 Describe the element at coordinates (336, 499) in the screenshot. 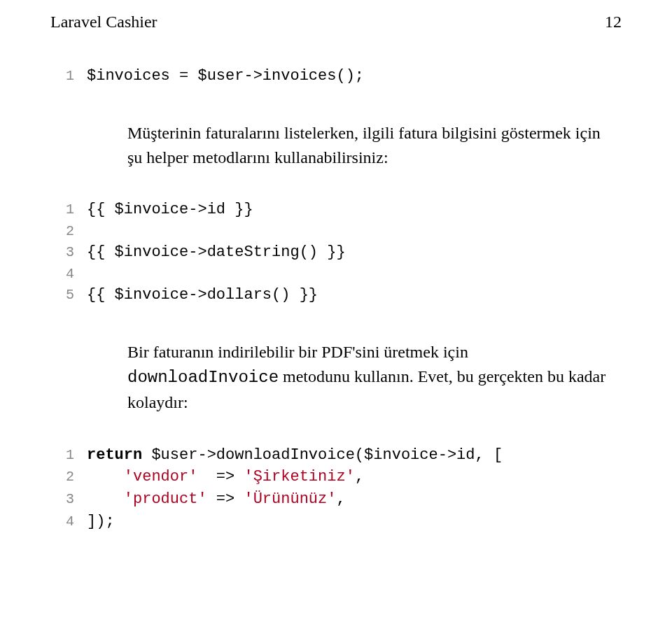

I see `code-line: 3 'product' => 'Ürününüz',` at that location.